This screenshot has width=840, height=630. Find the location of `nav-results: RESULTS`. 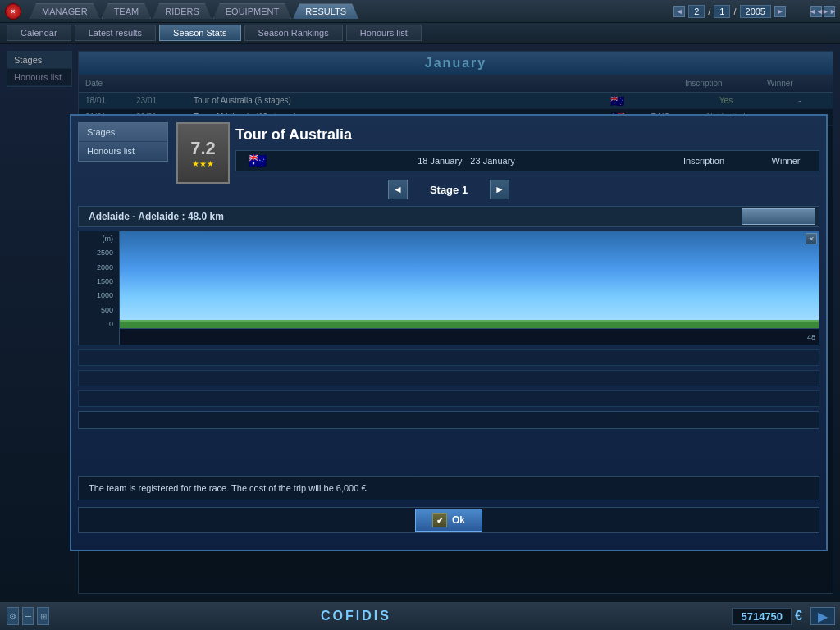

nav-results: RESULTS is located at coordinates (326, 11).